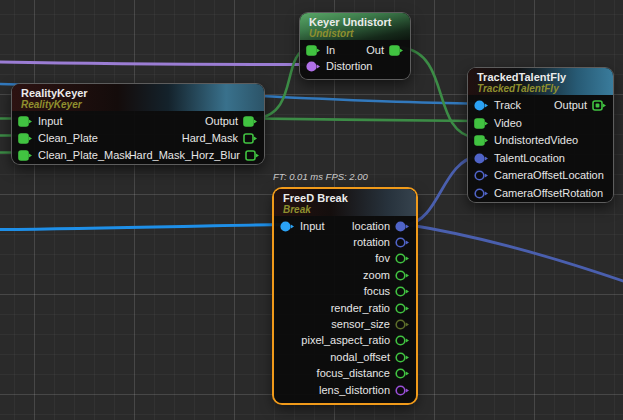 The height and width of the screenshot is (420, 623). I want to click on port-row: UndistortedVideo, so click(540, 141).